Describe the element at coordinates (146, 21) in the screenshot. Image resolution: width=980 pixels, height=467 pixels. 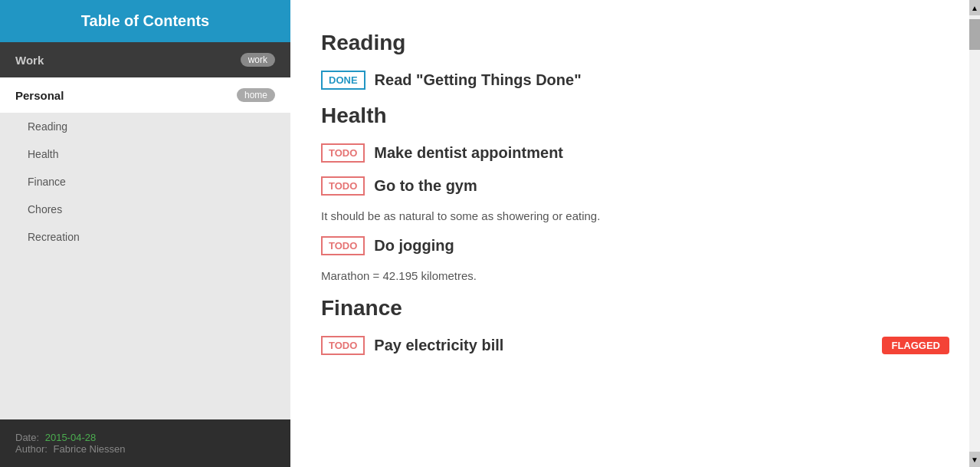
I see `sidebar-header: Table of Contents` at that location.